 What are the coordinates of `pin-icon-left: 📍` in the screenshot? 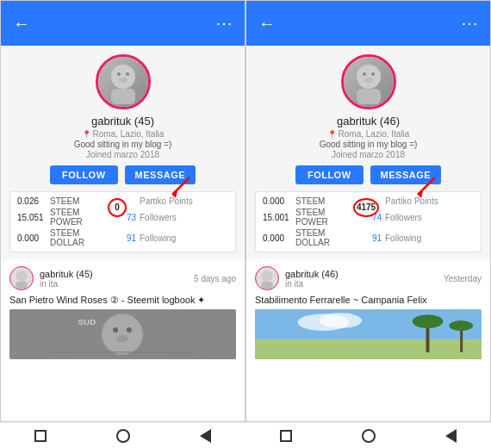 It's located at (86, 134).